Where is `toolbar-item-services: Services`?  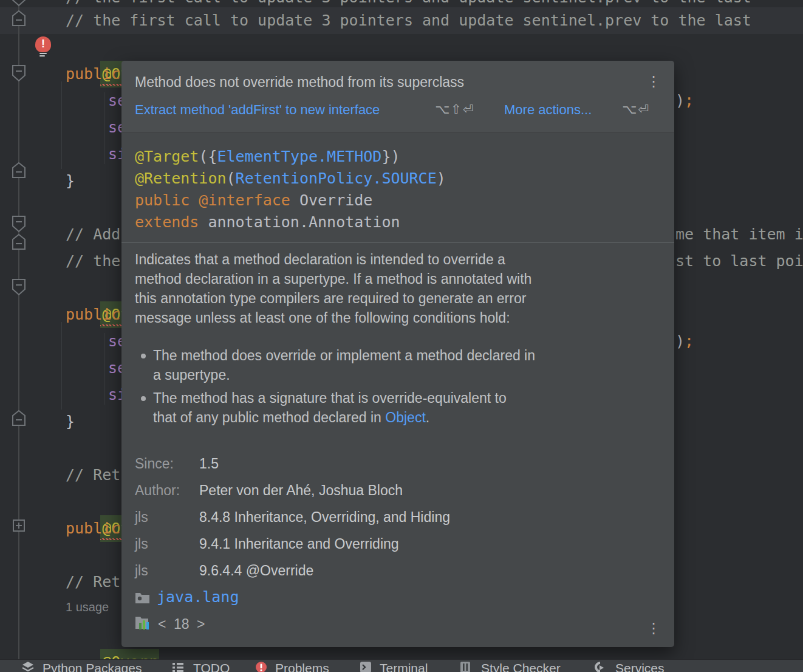 toolbar-item-services: Services is located at coordinates (640, 667).